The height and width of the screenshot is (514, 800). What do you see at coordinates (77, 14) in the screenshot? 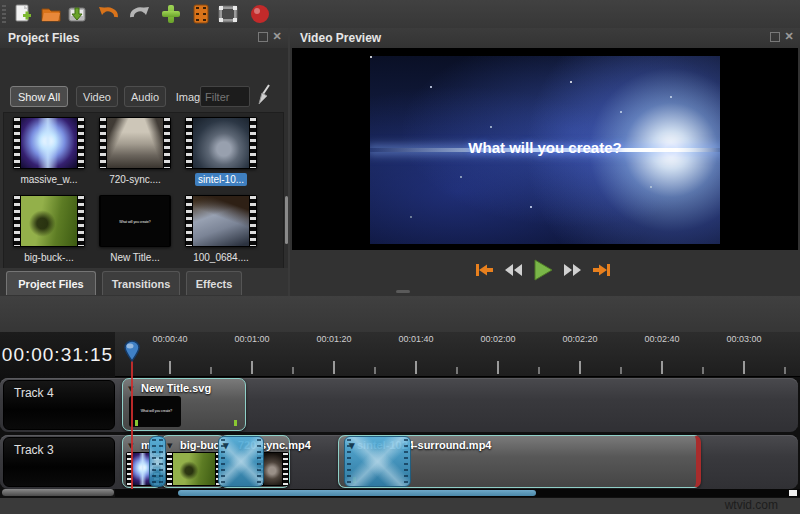
I see `save-project-button` at bounding box center [77, 14].